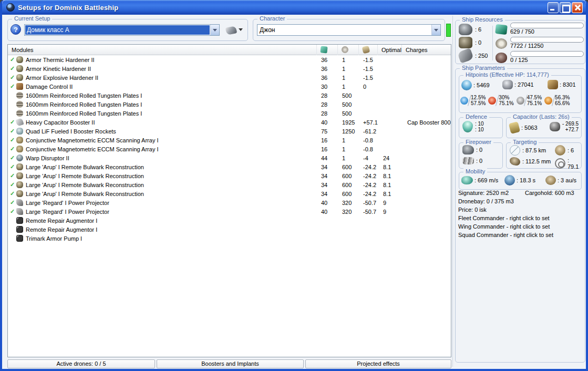  What do you see at coordinates (327, 140) in the screenshot?
I see `module-cpu-value: 16` at bounding box center [327, 140].